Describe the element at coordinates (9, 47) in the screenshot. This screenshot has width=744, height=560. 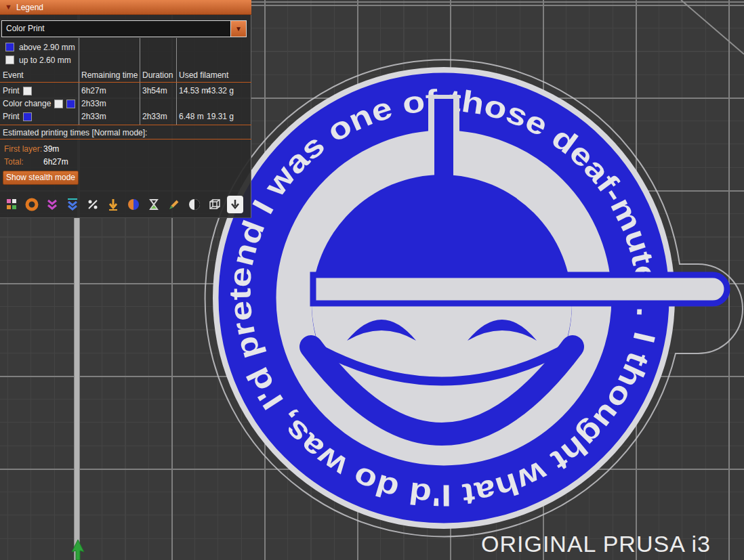
I see `blue-range-swatch` at that location.